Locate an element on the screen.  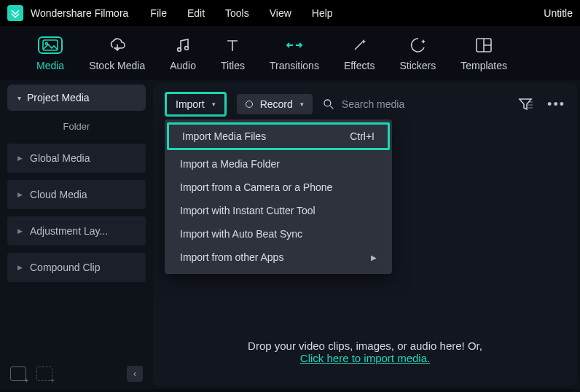
sidebar-item-cloud-media: ▶ Cloud Media is located at coordinates (77, 195).